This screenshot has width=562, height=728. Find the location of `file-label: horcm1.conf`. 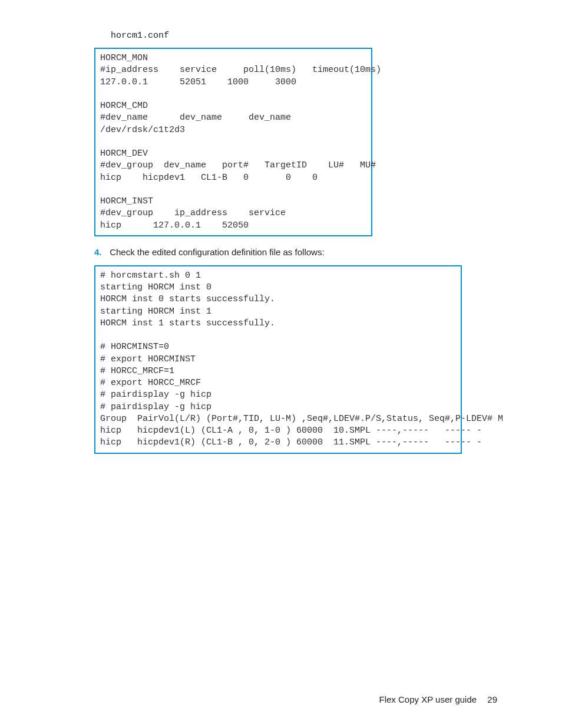

file-label: horcm1.conf is located at coordinates (304, 35).